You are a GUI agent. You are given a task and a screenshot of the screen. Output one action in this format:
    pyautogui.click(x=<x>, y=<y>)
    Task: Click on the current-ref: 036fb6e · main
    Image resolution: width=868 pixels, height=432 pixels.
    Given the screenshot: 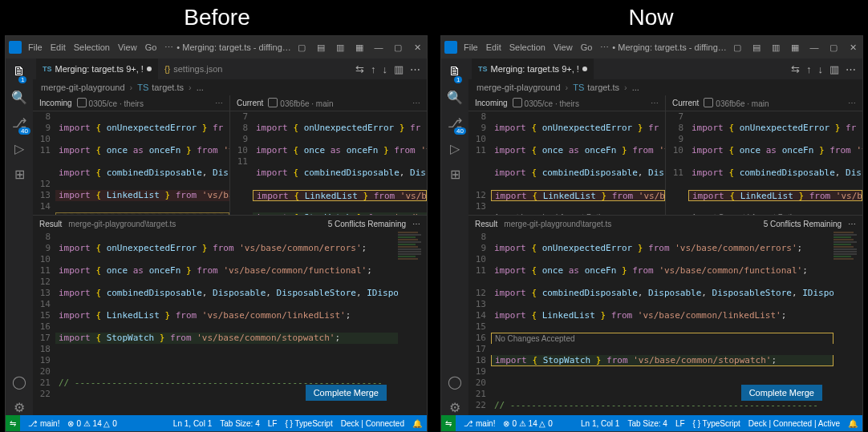 What is the action you would take?
    pyautogui.click(x=300, y=103)
    